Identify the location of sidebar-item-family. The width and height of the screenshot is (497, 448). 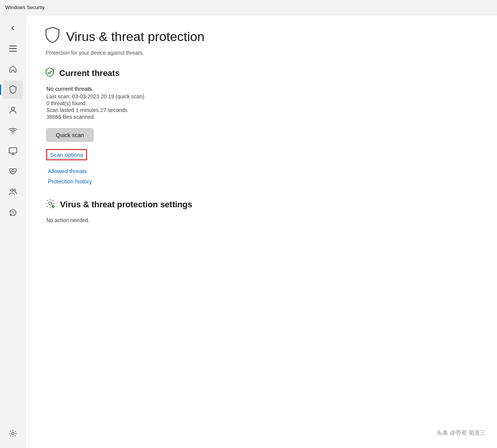
(13, 192).